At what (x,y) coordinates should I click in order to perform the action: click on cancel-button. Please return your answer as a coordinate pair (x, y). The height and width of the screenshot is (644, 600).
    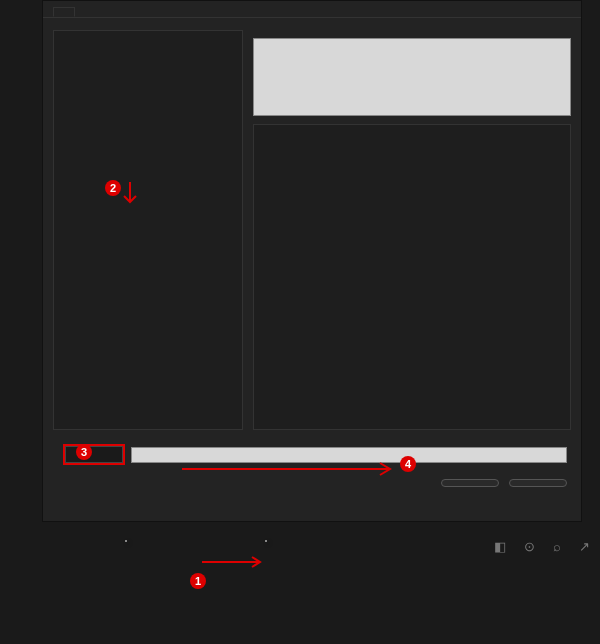
    Looking at the image, I should click on (538, 483).